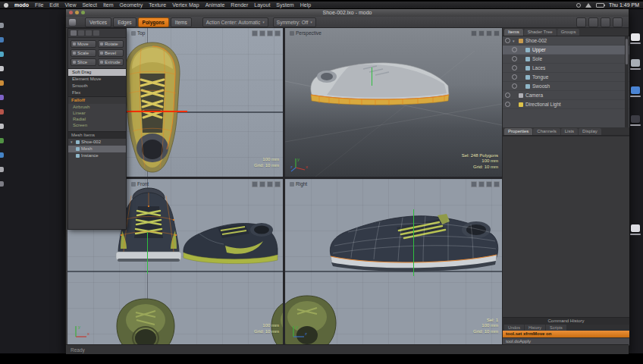 The width and height of the screenshot is (643, 364). I want to click on menubar-item: Select, so click(89, 5).